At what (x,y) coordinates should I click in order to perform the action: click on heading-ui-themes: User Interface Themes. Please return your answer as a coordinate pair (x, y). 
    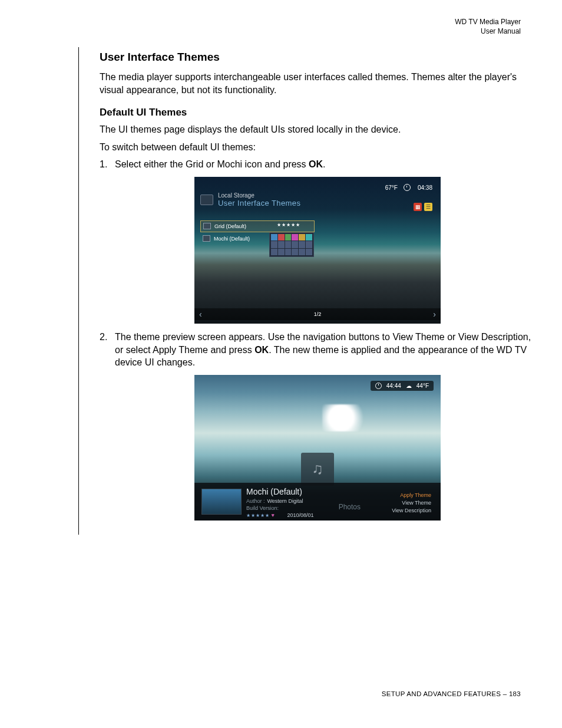
    Looking at the image, I should click on (318, 57).